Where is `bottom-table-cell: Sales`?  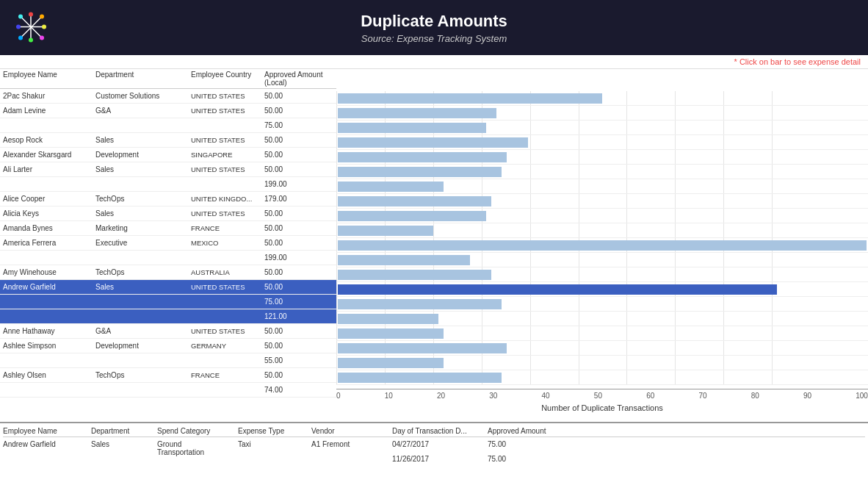
bottom-table-cell: Sales is located at coordinates (124, 444).